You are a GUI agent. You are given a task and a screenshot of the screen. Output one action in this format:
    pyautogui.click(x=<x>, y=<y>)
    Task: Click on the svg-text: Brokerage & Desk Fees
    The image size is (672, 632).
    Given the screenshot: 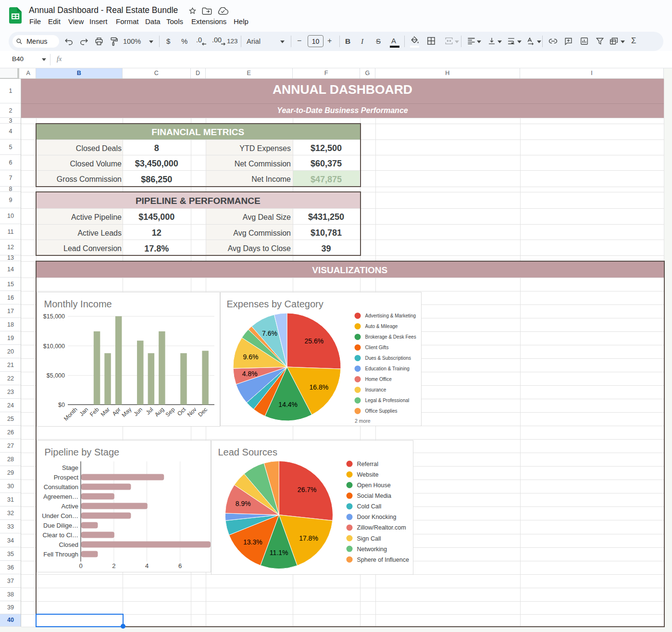 What is the action you would take?
    pyautogui.click(x=390, y=337)
    